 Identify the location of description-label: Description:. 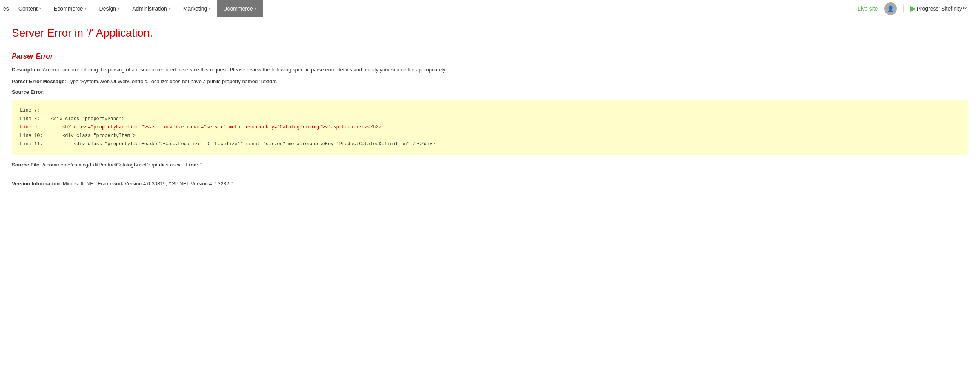
(27, 70).